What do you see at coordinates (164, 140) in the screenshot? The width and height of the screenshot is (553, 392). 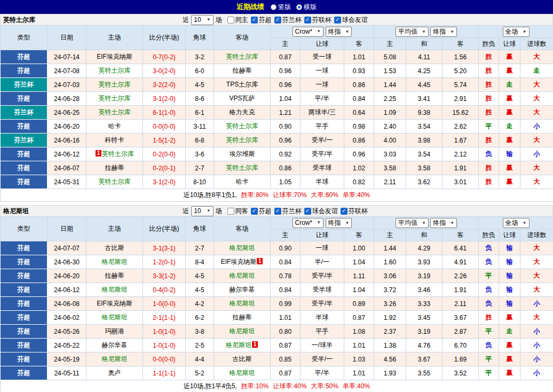 I see `score-cell: 1-5(1-2)` at bounding box center [164, 140].